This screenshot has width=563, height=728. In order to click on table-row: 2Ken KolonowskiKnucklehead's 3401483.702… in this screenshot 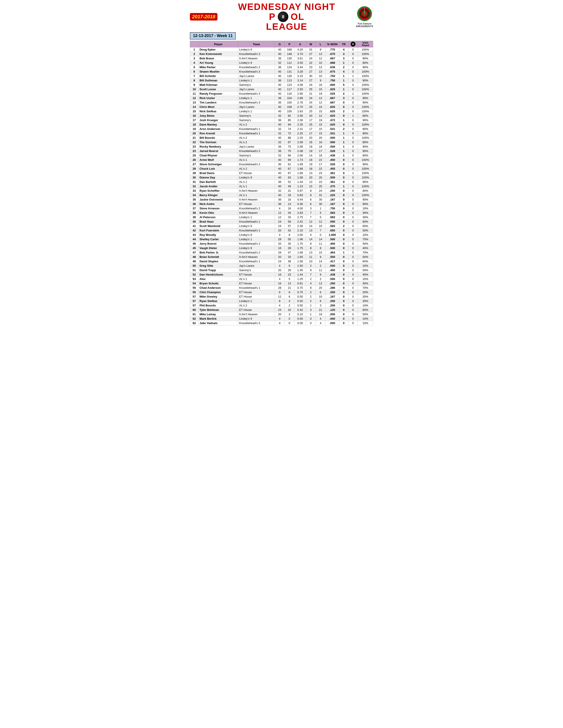, I will do `click(282, 54)`.